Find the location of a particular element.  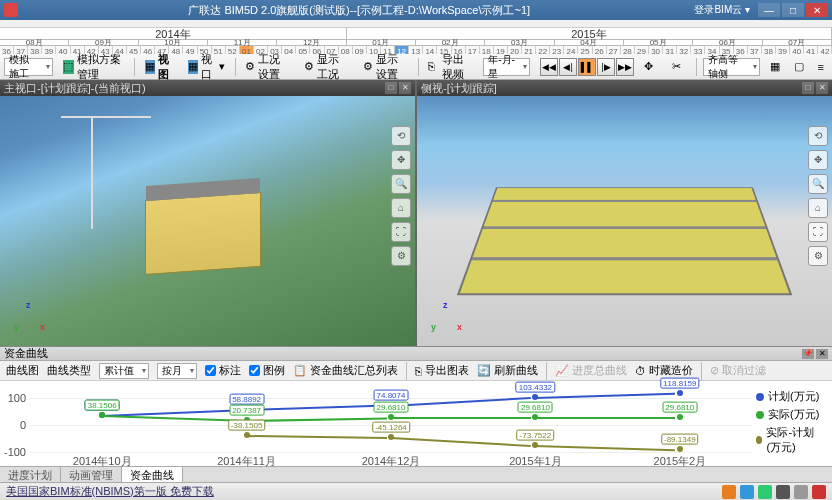

mode-select: 模拟施工 is located at coordinates (28, 67).